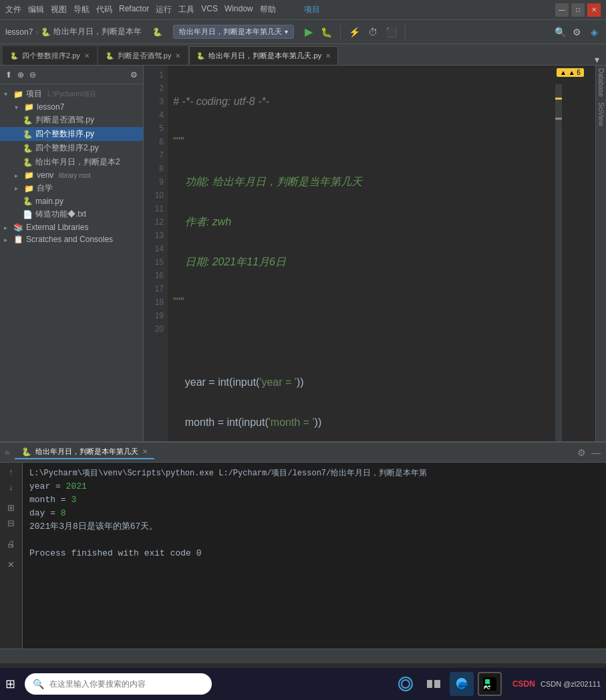 The image size is (606, 700). What do you see at coordinates (134, 9) in the screenshot?
I see `menu-refactor: Refactor` at bounding box center [134, 9].